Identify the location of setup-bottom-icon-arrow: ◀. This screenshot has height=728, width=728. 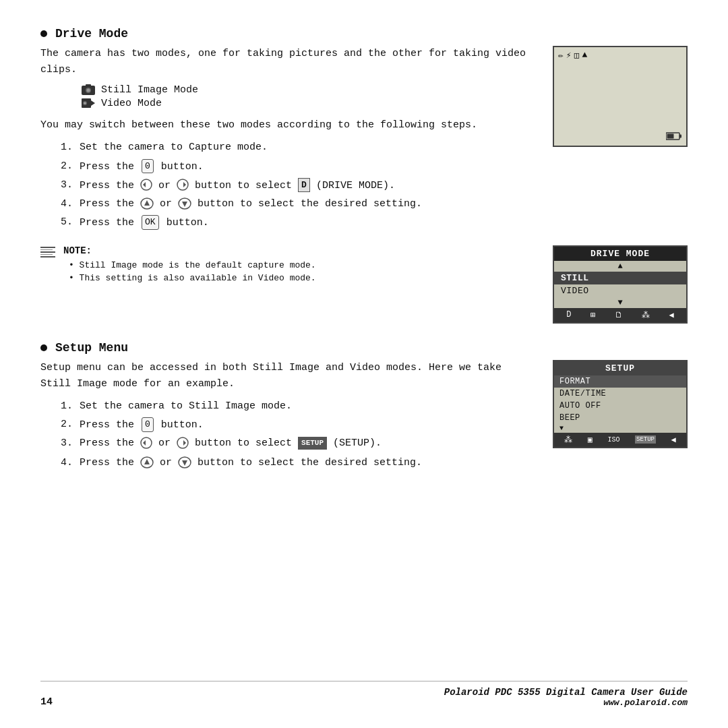
(674, 439).